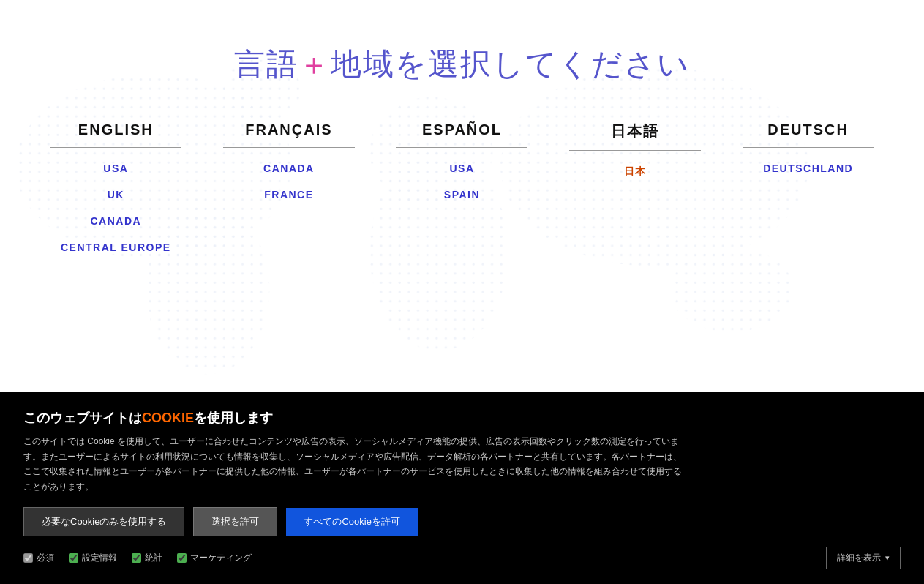 The width and height of the screenshot is (924, 584). What do you see at coordinates (462, 168) in the screenshot?
I see `espanol-column: ESPAÑOL USA SPAIN` at bounding box center [462, 168].